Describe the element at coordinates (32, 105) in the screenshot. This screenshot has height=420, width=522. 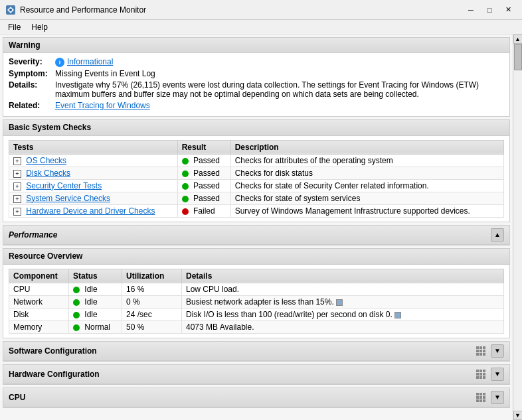
I see `related-label: Related:` at that location.